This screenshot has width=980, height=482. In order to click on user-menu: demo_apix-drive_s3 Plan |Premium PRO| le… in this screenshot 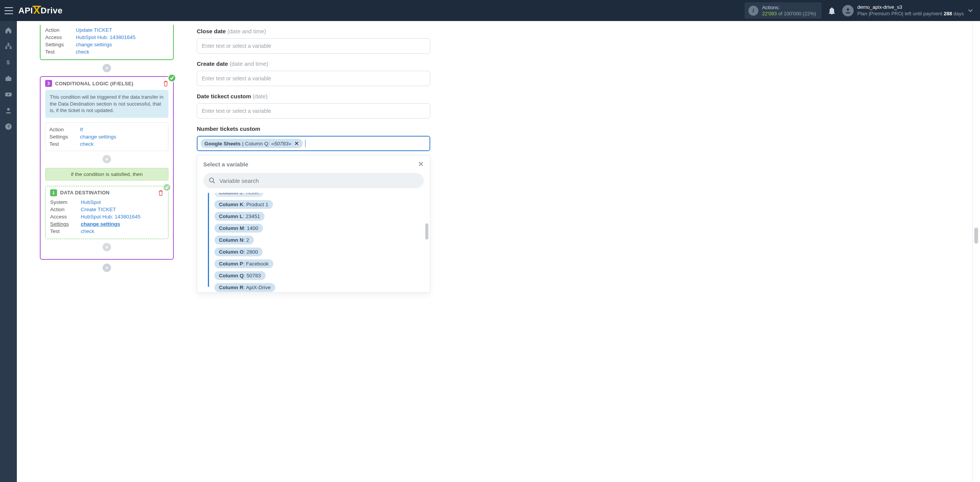, I will do `click(909, 11)`.